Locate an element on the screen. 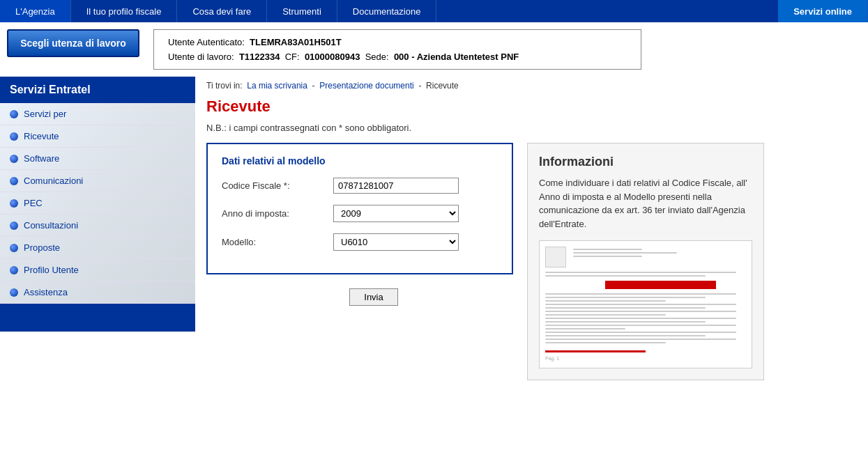 This screenshot has height=466, width=868. note-text: N.B.: i campi contrassegnati con * sono … is located at coordinates (531, 128).